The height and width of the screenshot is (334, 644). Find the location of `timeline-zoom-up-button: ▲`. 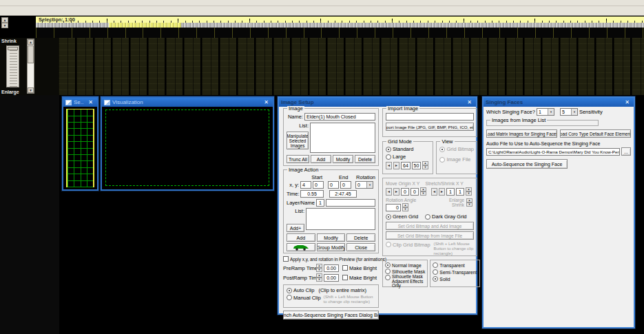

timeline-zoom-up-button: ▲ is located at coordinates (5, 20).